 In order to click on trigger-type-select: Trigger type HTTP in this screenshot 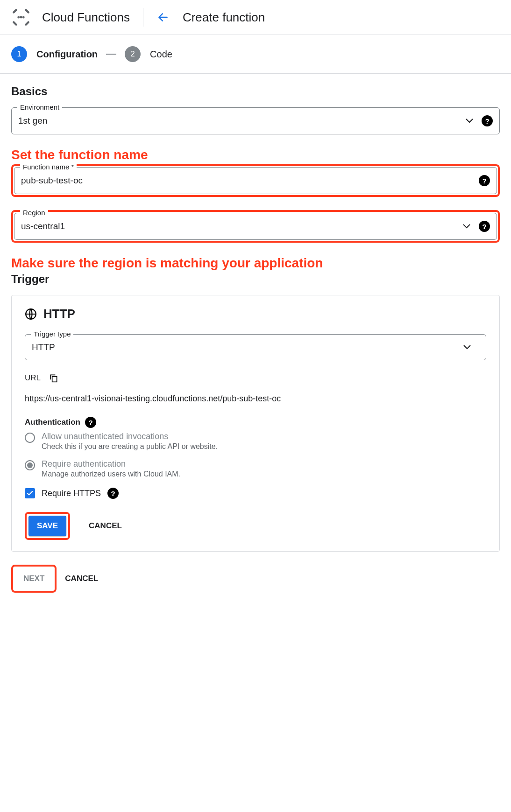, I will do `click(256, 347)`.